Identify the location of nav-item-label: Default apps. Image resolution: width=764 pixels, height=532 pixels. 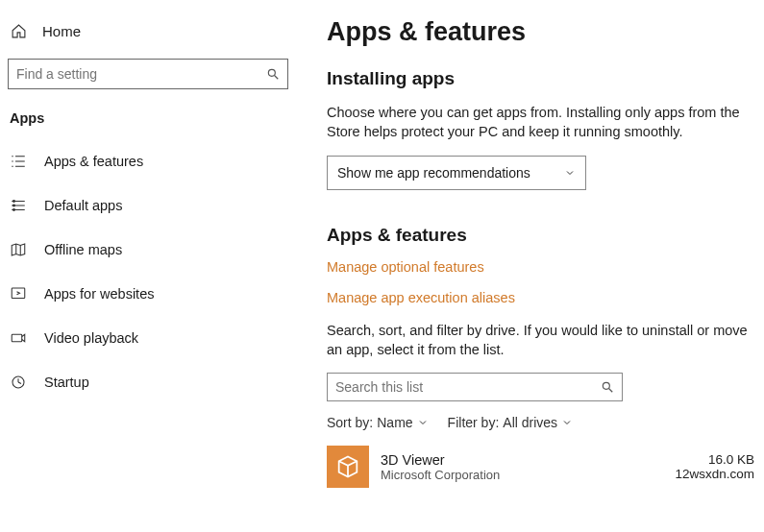
(83, 206).